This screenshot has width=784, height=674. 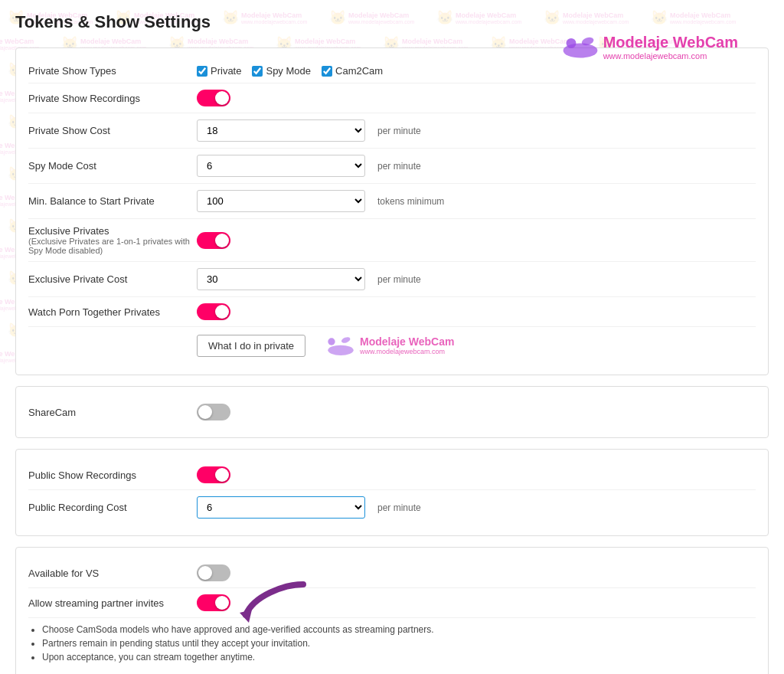 What do you see at coordinates (113, 98) in the screenshot?
I see `private-show-recordings-label: Private Show Recordings` at bounding box center [113, 98].